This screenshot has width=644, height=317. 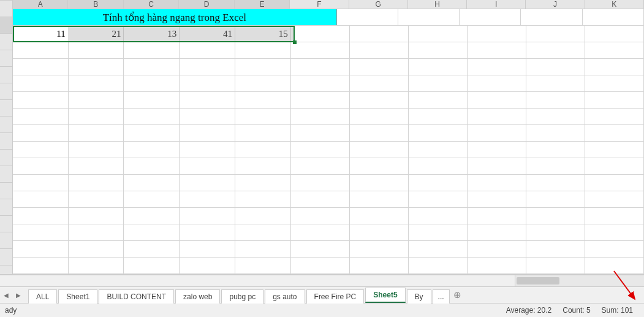 What do you see at coordinates (40, 34) in the screenshot?
I see `cell: 11` at bounding box center [40, 34].